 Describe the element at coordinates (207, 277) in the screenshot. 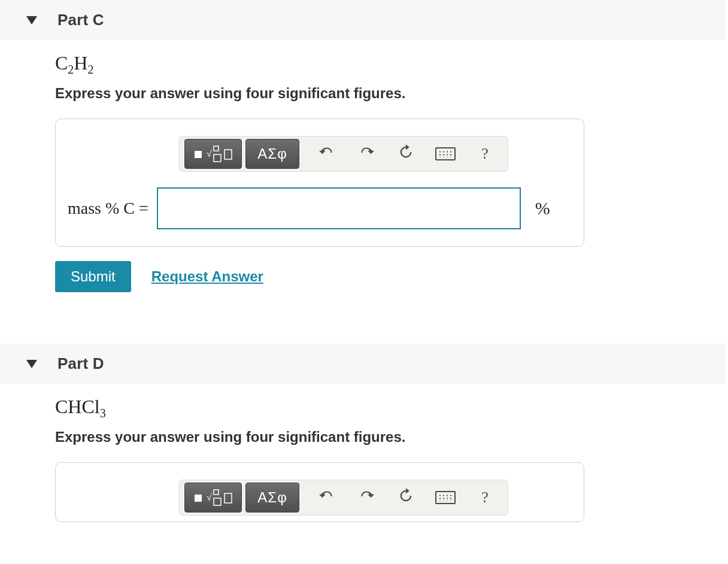

I see `request-answer-link: Request Answer` at that location.